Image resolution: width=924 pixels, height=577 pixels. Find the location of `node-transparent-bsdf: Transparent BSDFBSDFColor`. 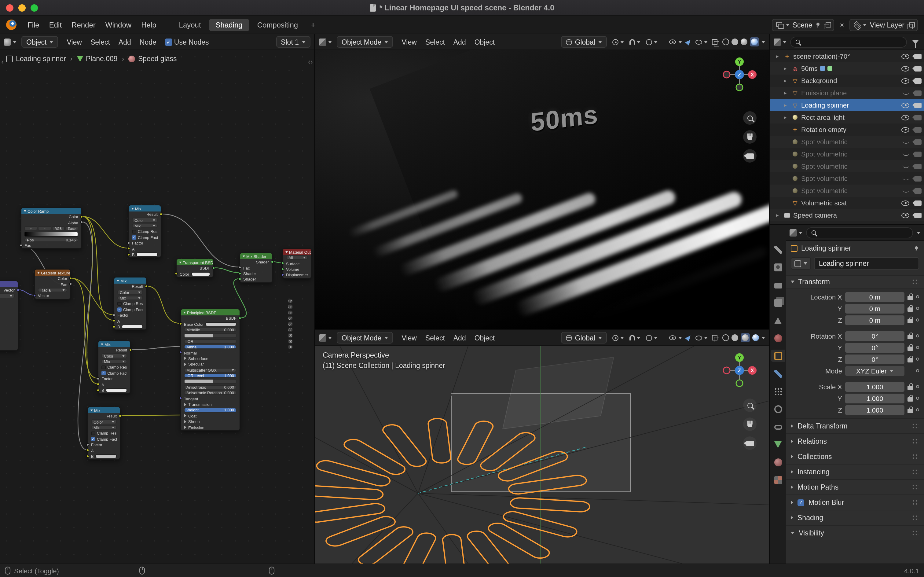

node-transparent-bsdf: Transparent BSDFBSDFColor is located at coordinates (195, 268).